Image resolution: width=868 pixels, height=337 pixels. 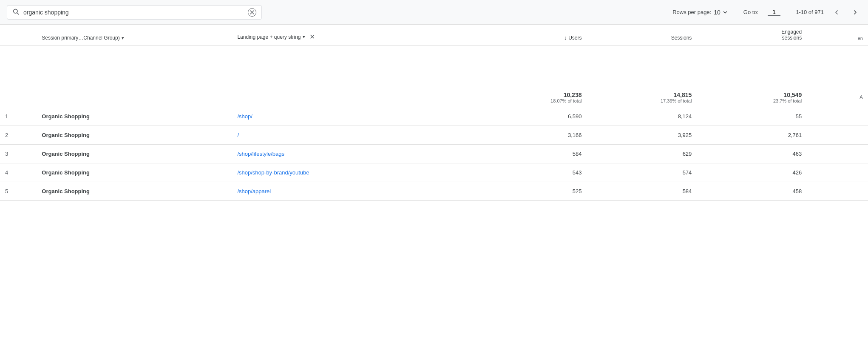 I want to click on summary-users: 10,238 18.07% of total, so click(x=532, y=98).